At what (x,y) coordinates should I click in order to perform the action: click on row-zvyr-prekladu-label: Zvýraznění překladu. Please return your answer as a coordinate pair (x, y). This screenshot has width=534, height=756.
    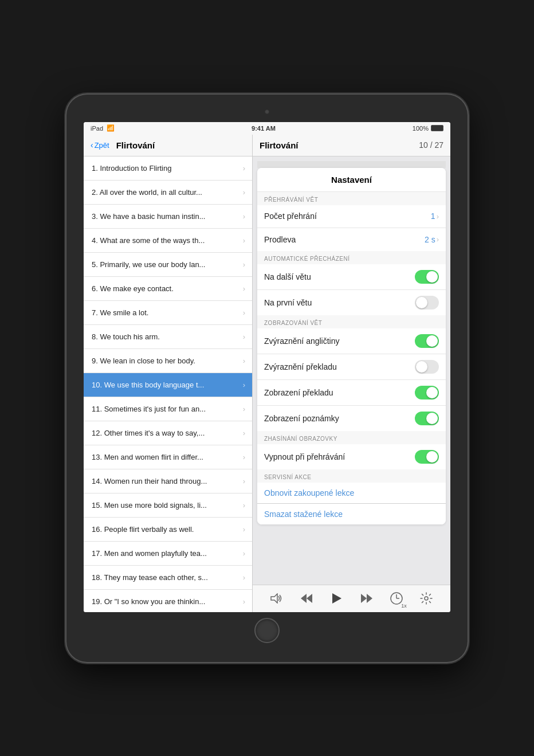
    Looking at the image, I should click on (339, 367).